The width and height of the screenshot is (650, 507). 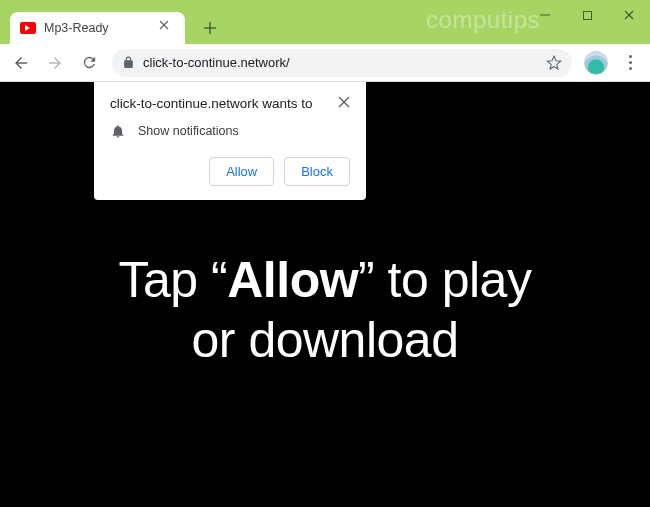 What do you see at coordinates (596, 63) in the screenshot?
I see `profile-avatar` at bounding box center [596, 63].